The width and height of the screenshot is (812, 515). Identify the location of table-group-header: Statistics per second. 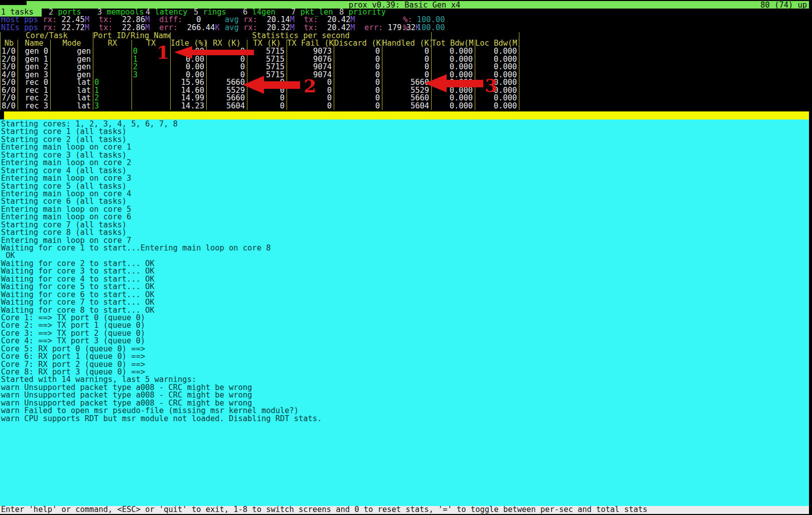
(301, 36).